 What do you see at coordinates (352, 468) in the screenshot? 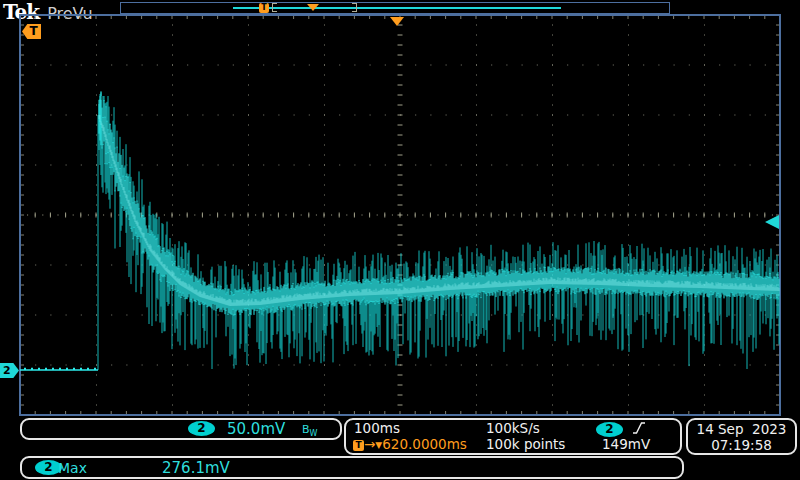
I see `measurement-readout: 2 Max 276.1mV` at bounding box center [352, 468].